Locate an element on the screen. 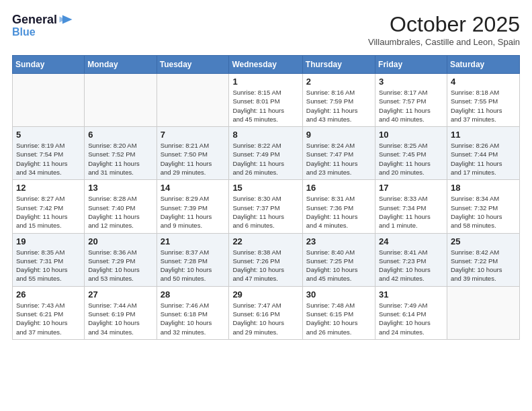 This screenshot has height=411, width=532. day-info: Sunrise: 8:25 AM Sunset: 7:45 PM Dayligh… is located at coordinates (411, 158).